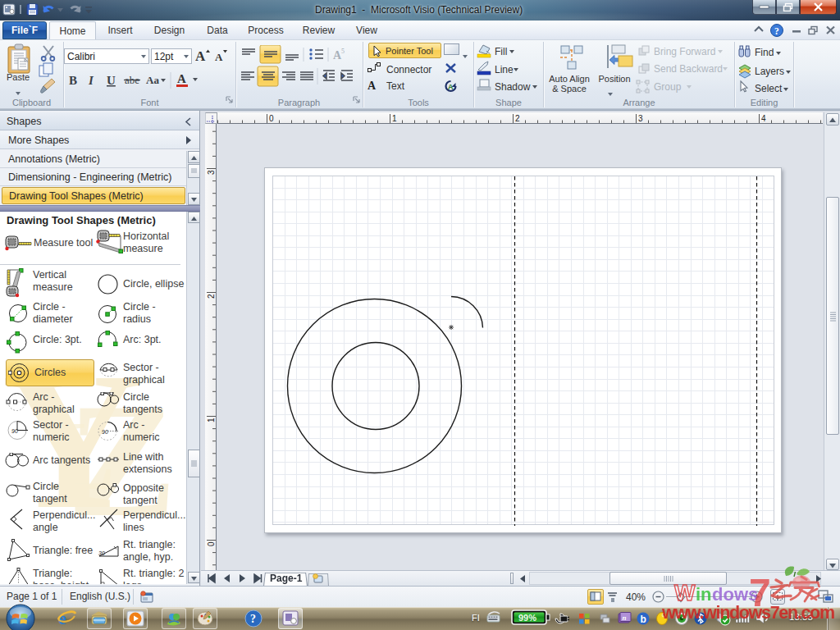  What do you see at coordinates (668, 87) in the screenshot?
I see `svg-text: Group` at bounding box center [668, 87].